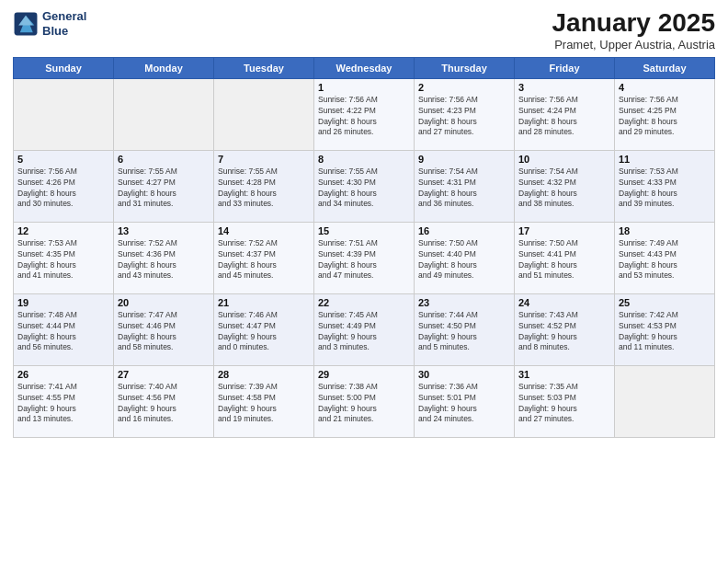 The width and height of the screenshot is (728, 563). What do you see at coordinates (464, 117) in the screenshot?
I see `day-info: Sunrise: 7:56 AM Sunset: 4:23 PM Dayligh…` at bounding box center [464, 117].